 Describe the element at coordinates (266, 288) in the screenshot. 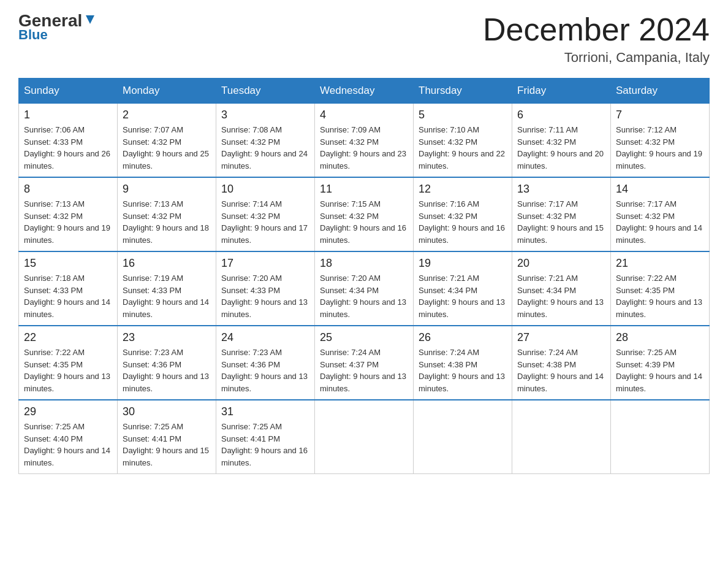

I see `calendar-day-cell: 17 Sunrise: 7:20 AM Sunset: 4:33 PM Dayl…` at that location.